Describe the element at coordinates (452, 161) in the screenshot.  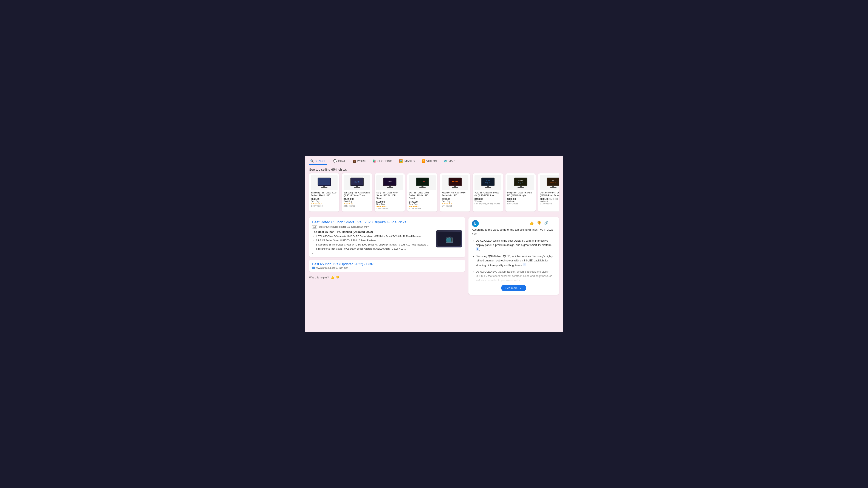
I see `tab-maps-label: MAPS` at that location.